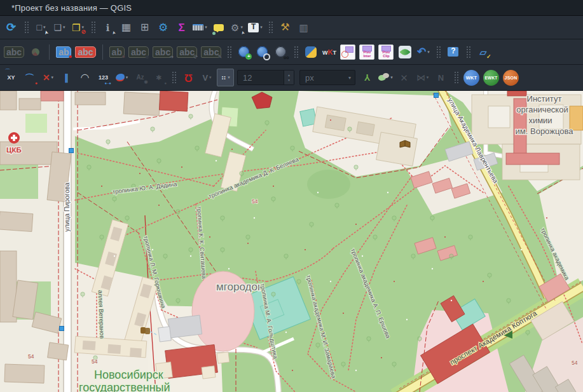 This screenshot has width=583, height=392. Describe the element at coordinates (483, 52) in the screenshot. I see `check-geometries-icon: ▱✓` at that location.